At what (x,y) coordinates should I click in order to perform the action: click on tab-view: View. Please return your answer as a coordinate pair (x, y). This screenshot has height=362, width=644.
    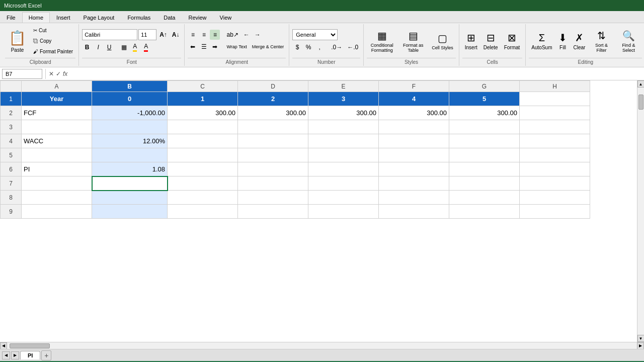
    Looking at the image, I should click on (226, 17).